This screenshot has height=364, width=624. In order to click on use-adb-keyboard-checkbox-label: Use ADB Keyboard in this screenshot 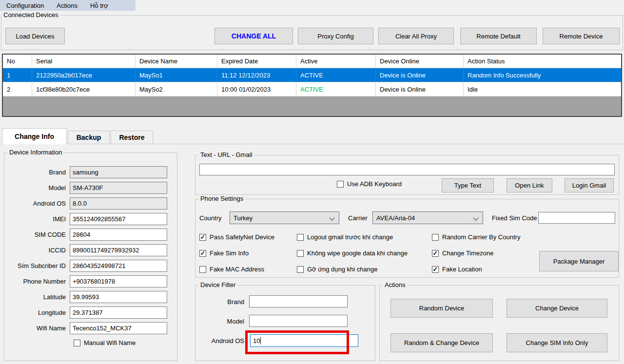, I will do `click(374, 184)`.